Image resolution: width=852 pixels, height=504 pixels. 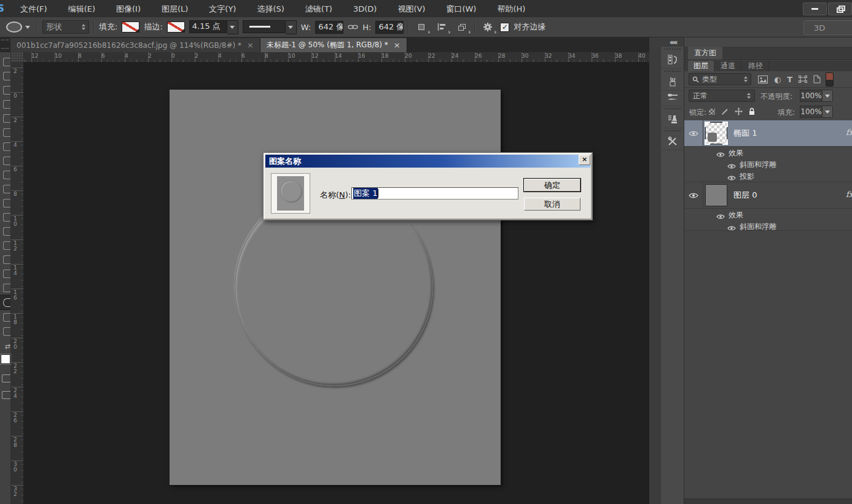 What do you see at coordinates (768, 152) in the screenshot?
I see `effects-row: 效果` at bounding box center [768, 152].